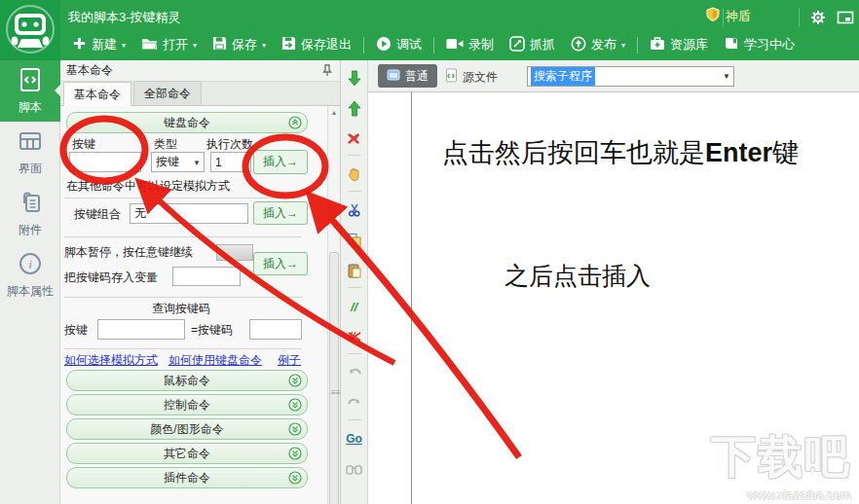 The height and width of the screenshot is (504, 859). Describe the element at coordinates (231, 162) in the screenshot. I see `count-input: 1` at that location.